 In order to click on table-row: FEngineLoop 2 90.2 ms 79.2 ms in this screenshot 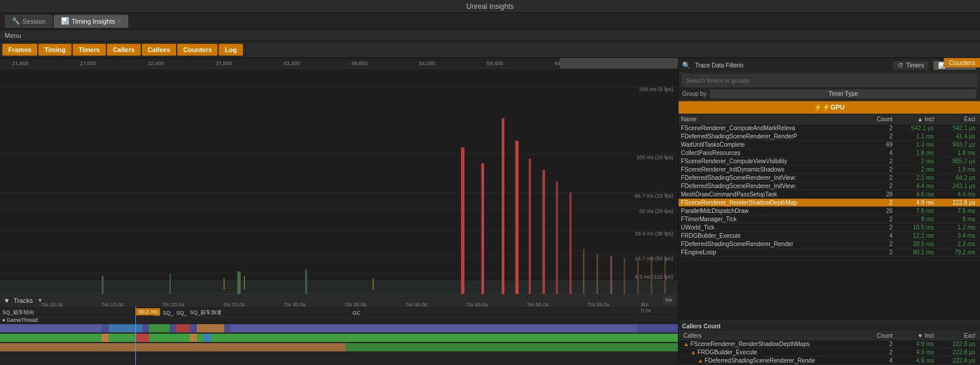, I will do `click(829, 253)`.